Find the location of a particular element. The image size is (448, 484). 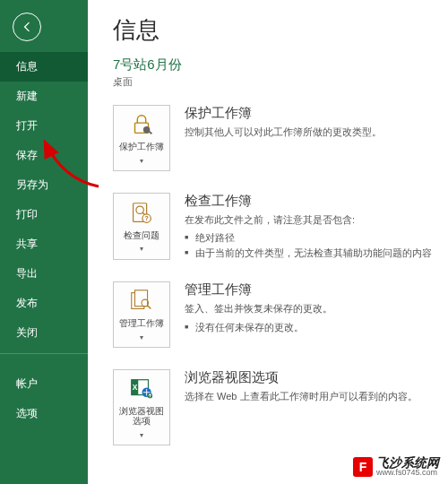

section-list: 绝对路径由于当前的文件类型，无法检查其辅助功能问题的内容 is located at coordinates (312, 246).